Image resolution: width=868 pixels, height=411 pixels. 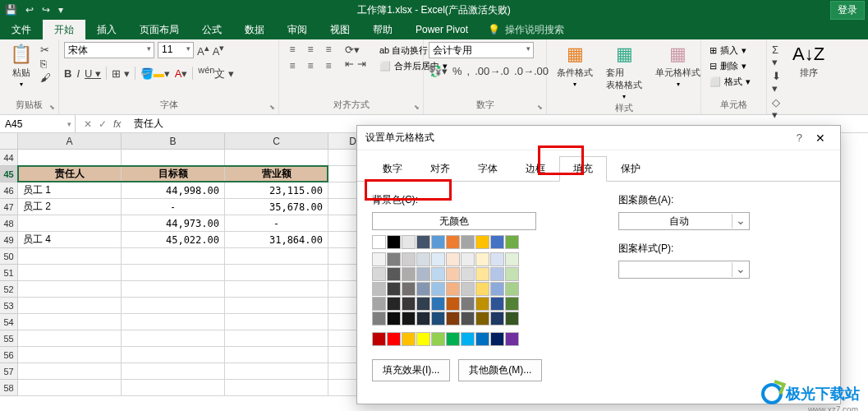 What do you see at coordinates (9, 224) in the screenshot?
I see `row-header: 48` at bounding box center [9, 224].